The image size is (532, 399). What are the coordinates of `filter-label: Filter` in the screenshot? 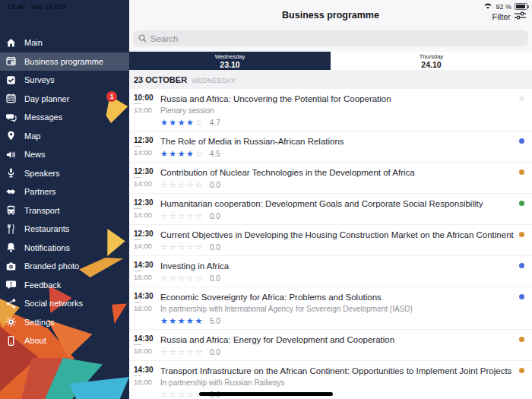 It's located at (502, 17).